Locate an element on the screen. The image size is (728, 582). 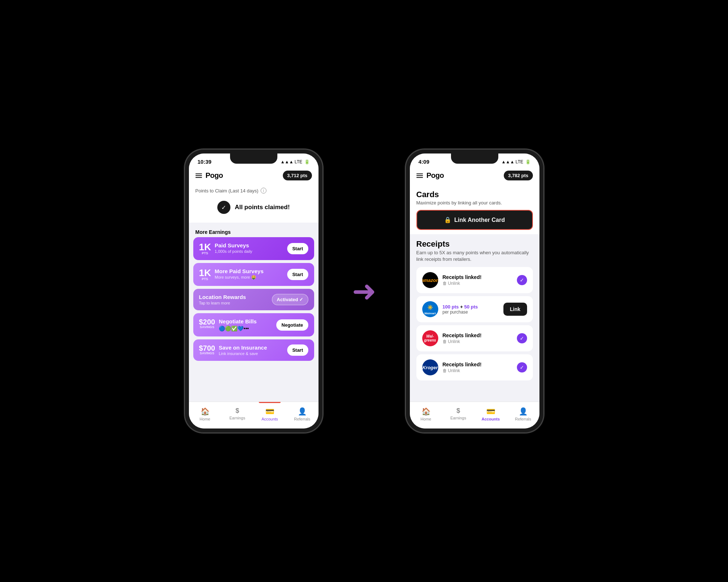
trash-icon-amazon: 🗑 is located at coordinates (445, 283).